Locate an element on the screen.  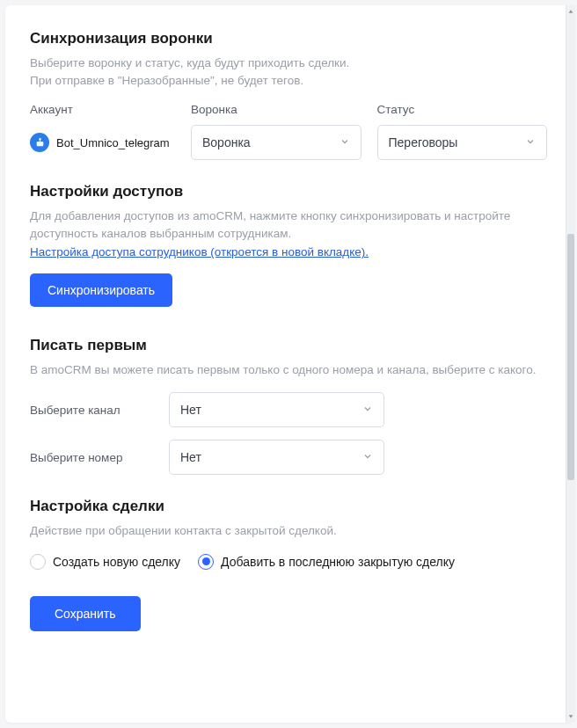
number-label: Выберите номер is located at coordinates (99, 457).